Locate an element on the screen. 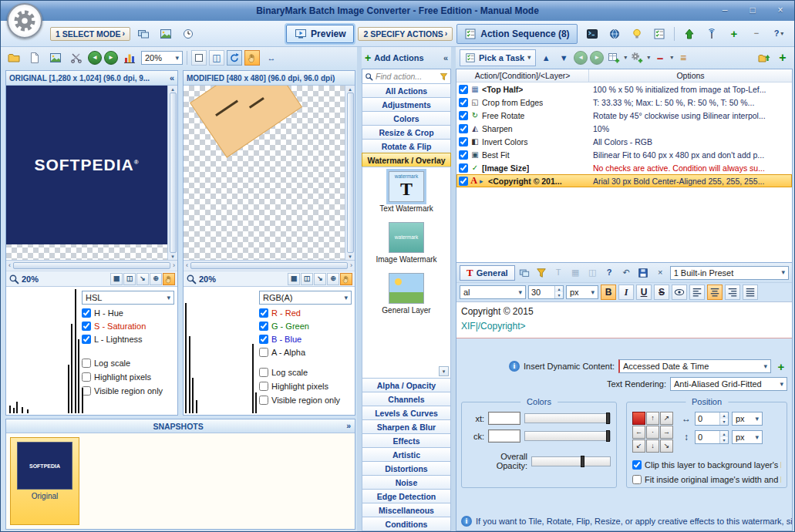 The width and height of the screenshot is (795, 532). fit-view-icon is located at coordinates (320, 279).